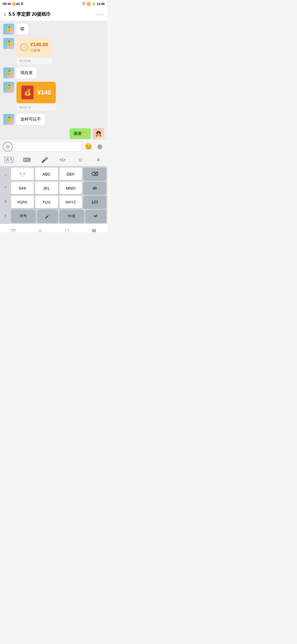 This screenshot has width=297, height=644. What do you see at coordinates (54, 14) in the screenshot?
I see `chat-header: ‹ 5.5 李定胶 20提纸巾 ···` at bounding box center [54, 14].